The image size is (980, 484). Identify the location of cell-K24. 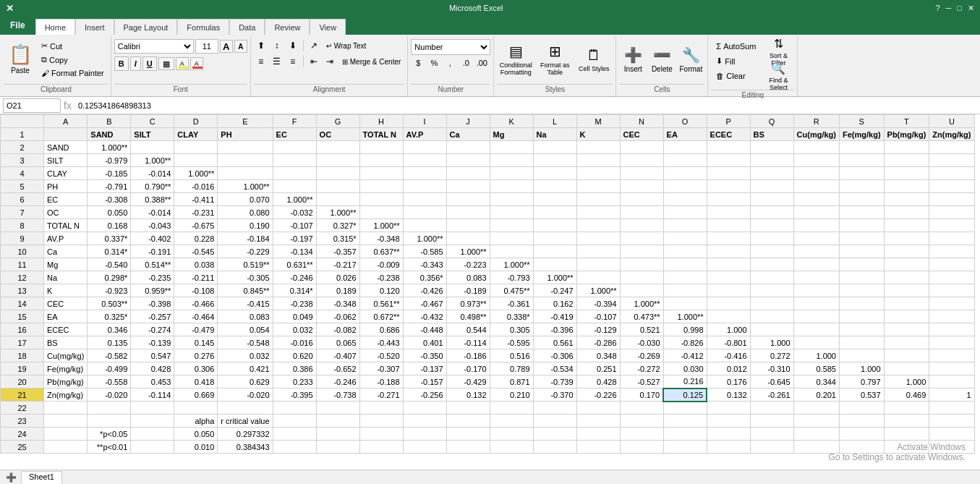
(511, 434).